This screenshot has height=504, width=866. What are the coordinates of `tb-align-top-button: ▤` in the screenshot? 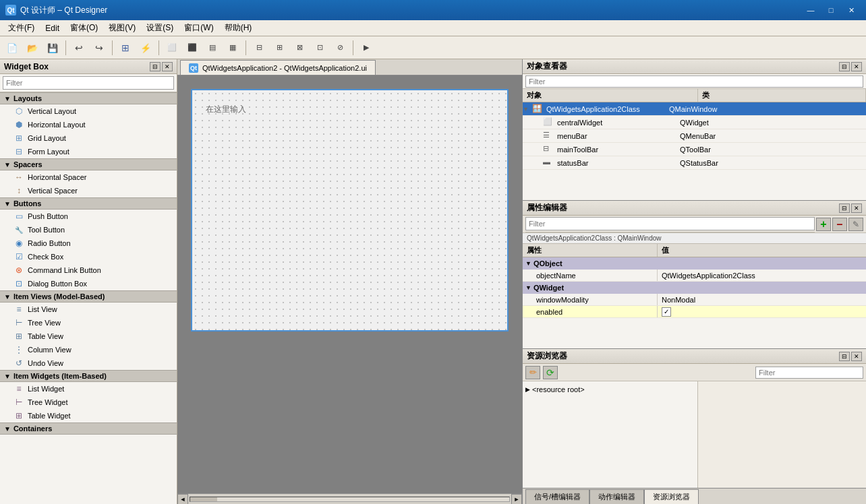 It's located at (212, 48).